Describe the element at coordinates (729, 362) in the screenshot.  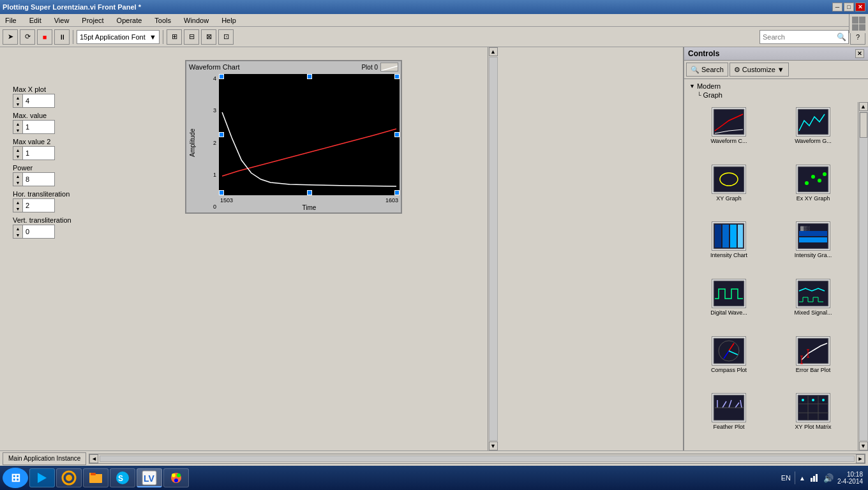
I see `ctrl-compass-plot: Compass Plot` at that location.